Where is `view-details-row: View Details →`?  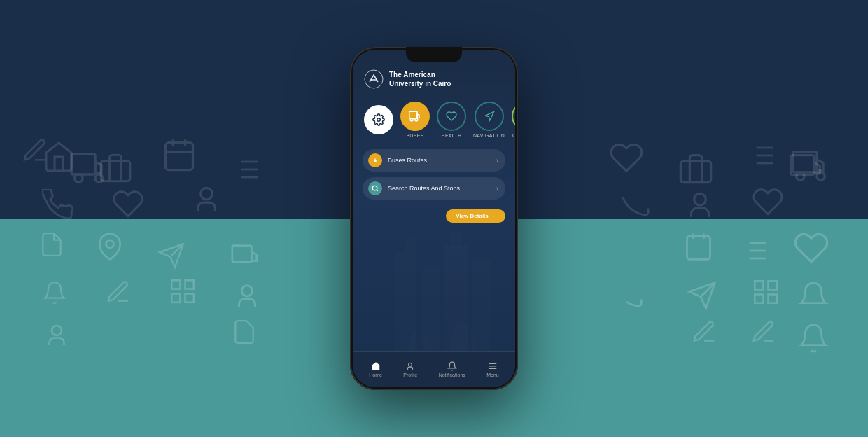
view-details-row: View Details → is located at coordinates (434, 216).